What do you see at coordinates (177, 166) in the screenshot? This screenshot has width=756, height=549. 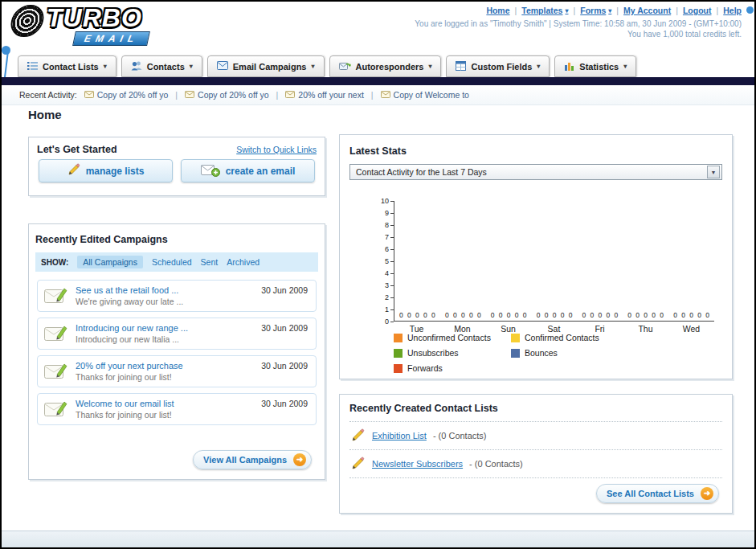 I see `get-started-panel: Let's Get Started Switch to Quick Links …` at bounding box center [177, 166].